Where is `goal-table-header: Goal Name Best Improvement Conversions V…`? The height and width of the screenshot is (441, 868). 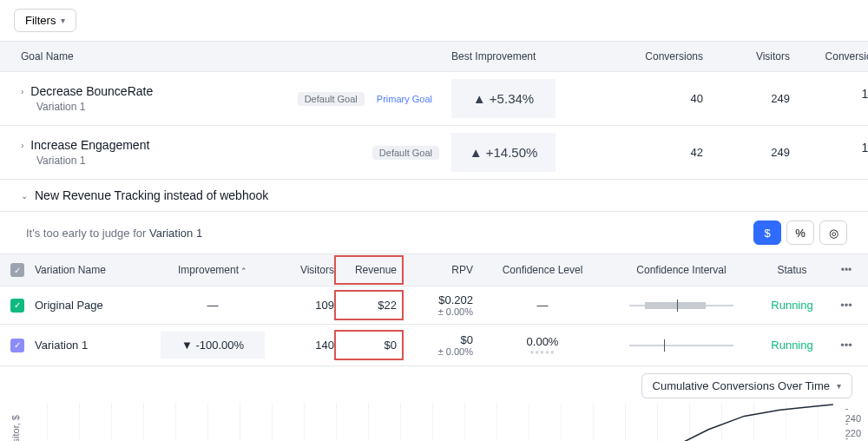 goal-table-header: Goal Name Best Improvement Conversions V… is located at coordinates (434, 56).